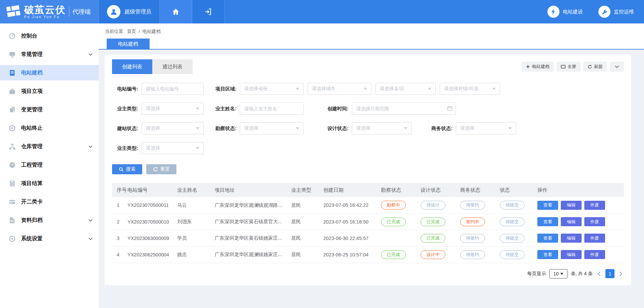 The image size is (644, 308). I want to click on fullscreen-button: 全屏, so click(569, 67).